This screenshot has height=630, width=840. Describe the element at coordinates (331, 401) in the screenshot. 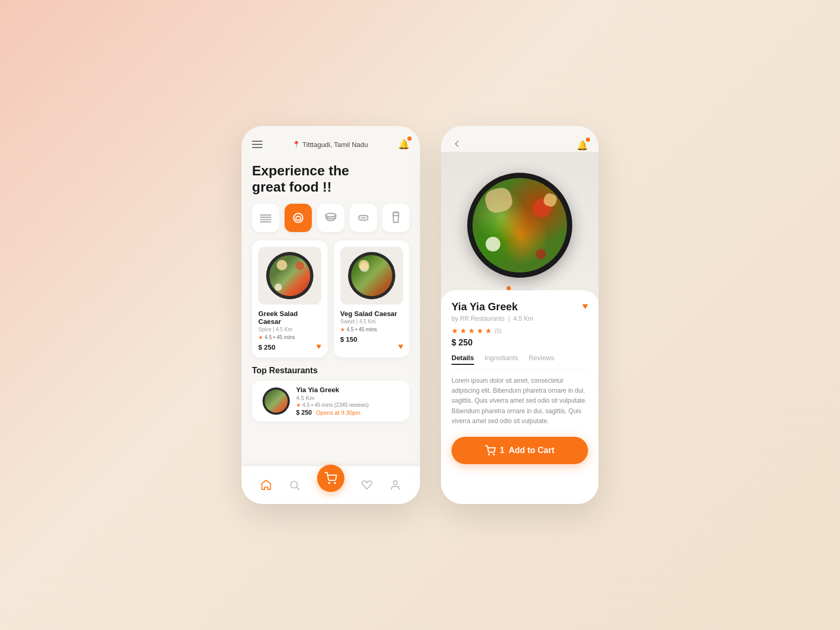

I see `restaurant-item: Yia Yia Greek 4.5 Km ★ 4.5 • 45 mins (23…` at that location.